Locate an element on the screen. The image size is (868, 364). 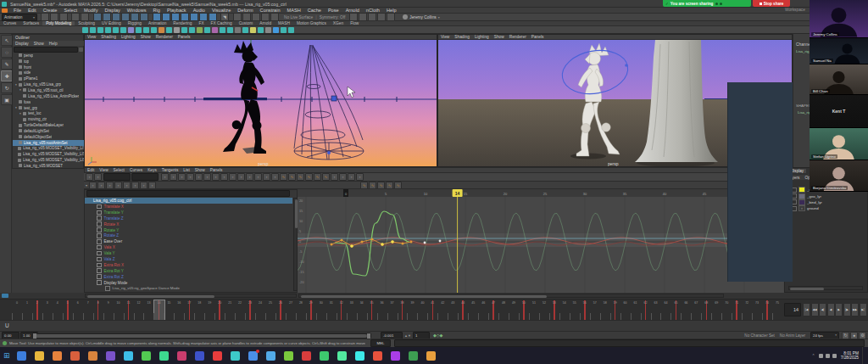
stepper-icons: ▲▼ is located at coordinates (408, 336).